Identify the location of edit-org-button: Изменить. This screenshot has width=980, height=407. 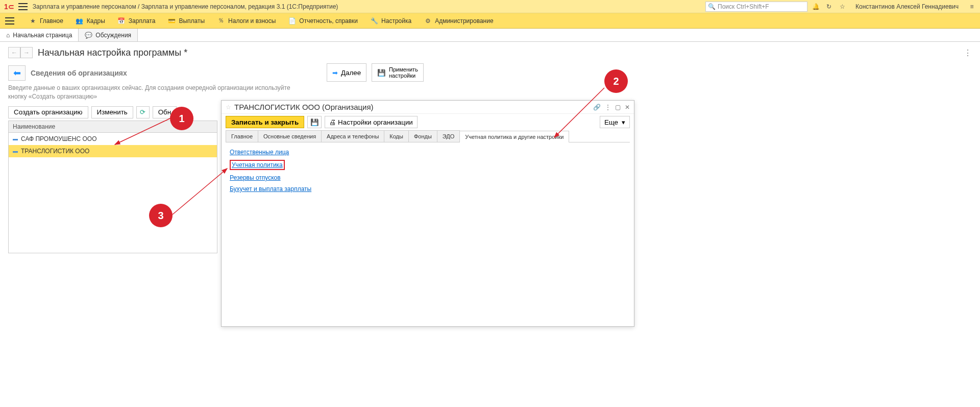
(112, 112).